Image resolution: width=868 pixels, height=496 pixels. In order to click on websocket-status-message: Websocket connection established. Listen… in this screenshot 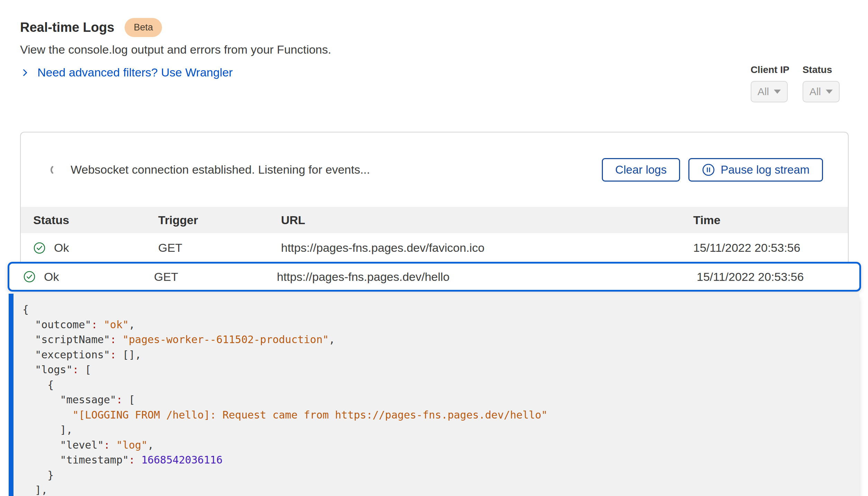, I will do `click(220, 169)`.